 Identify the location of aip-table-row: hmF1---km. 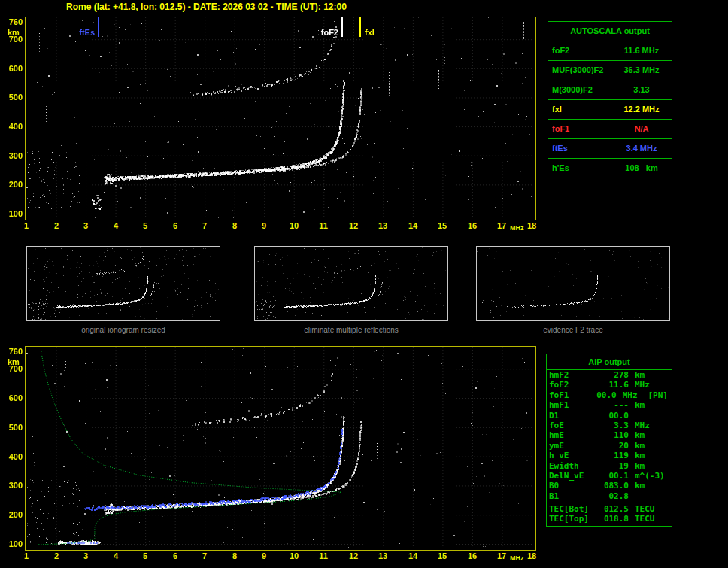
(609, 405).